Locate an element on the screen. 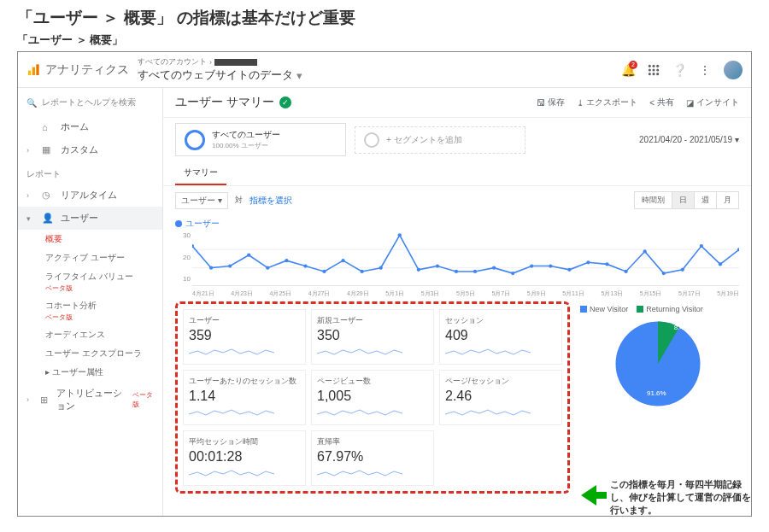 This screenshot has height=532, width=769. search-input: 🔍レポートとヘルプを検索 is located at coordinates (91, 104).